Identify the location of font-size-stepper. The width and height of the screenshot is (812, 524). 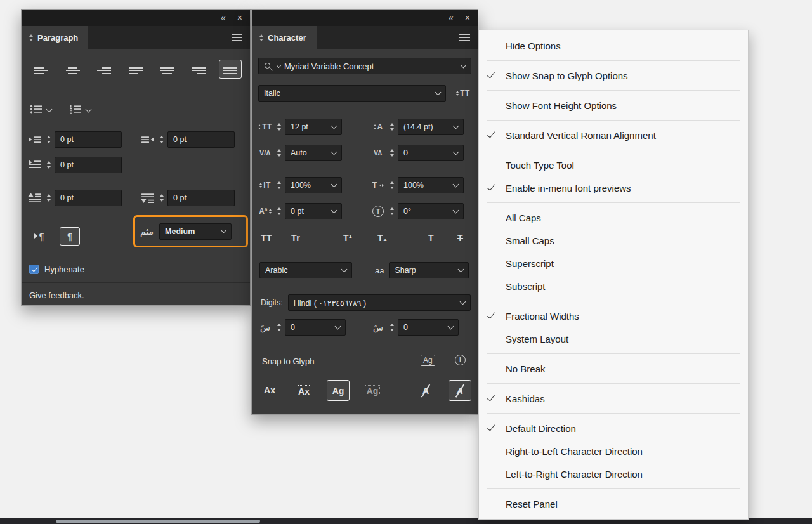
(279, 127).